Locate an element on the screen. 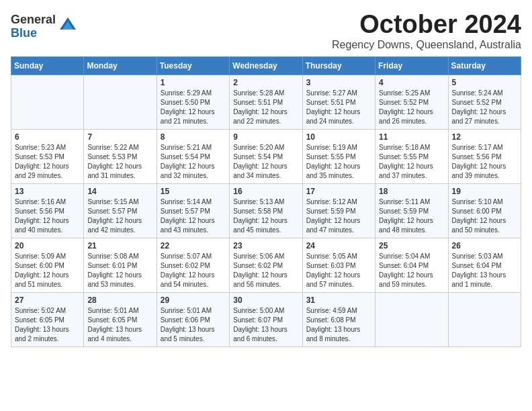  day-info: Sunrise: 5:07 AMSunset: 6:02 PMDaylight:… is located at coordinates (193, 271).